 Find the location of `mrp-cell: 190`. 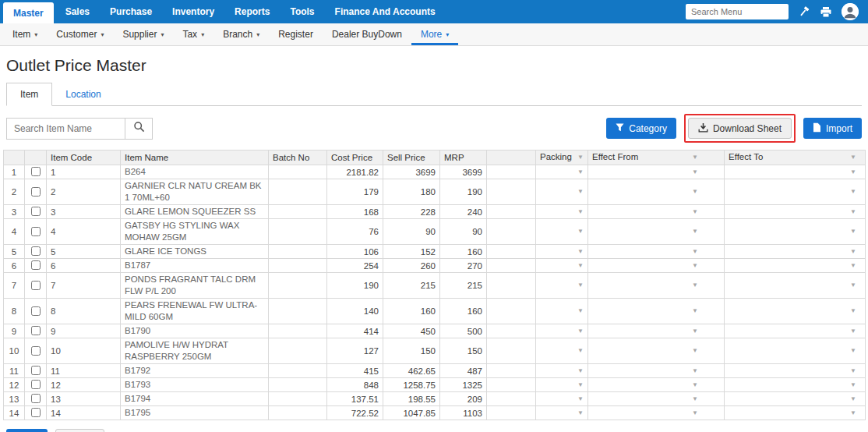

mrp-cell: 190 is located at coordinates (464, 192).